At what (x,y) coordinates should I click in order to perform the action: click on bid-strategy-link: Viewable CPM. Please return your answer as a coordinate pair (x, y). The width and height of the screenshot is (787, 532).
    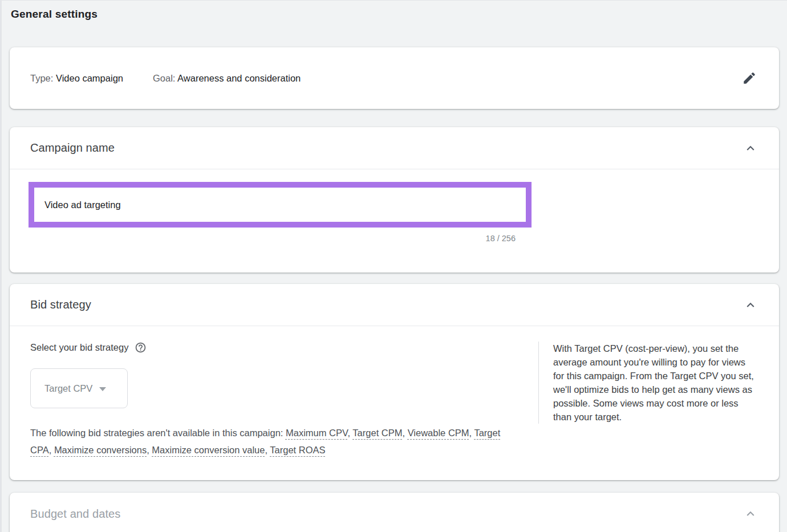
    Looking at the image, I should click on (439, 433).